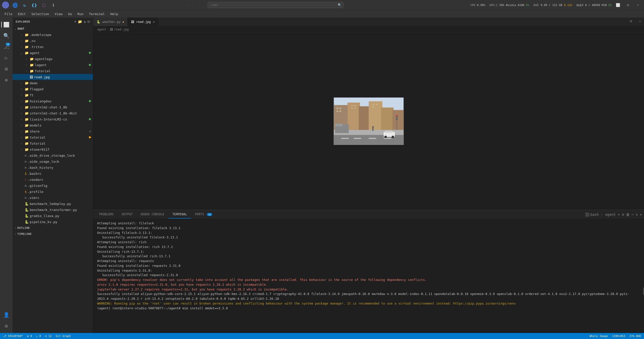 The image size is (644, 339). What do you see at coordinates (53, 167) in the screenshot?
I see `tree-bash-history: ≡ .bash_history` at bounding box center [53, 167].